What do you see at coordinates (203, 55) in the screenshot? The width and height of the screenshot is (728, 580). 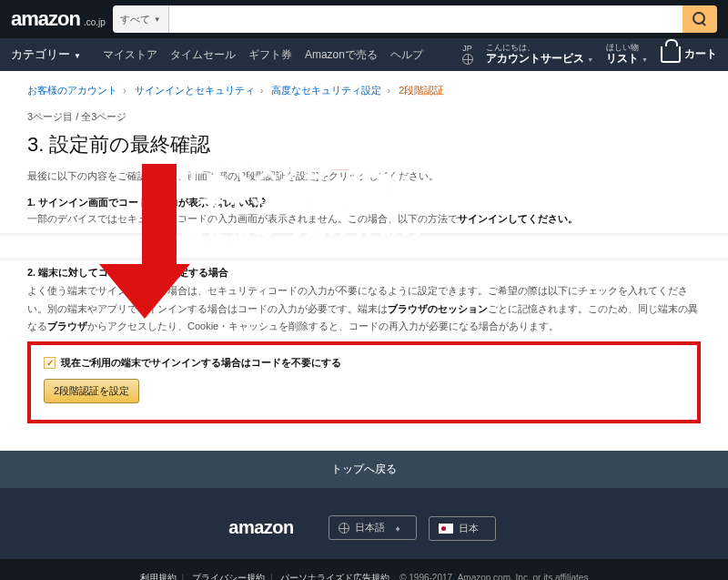 I see `nav-link-timesale: タイムセール` at bounding box center [203, 55].